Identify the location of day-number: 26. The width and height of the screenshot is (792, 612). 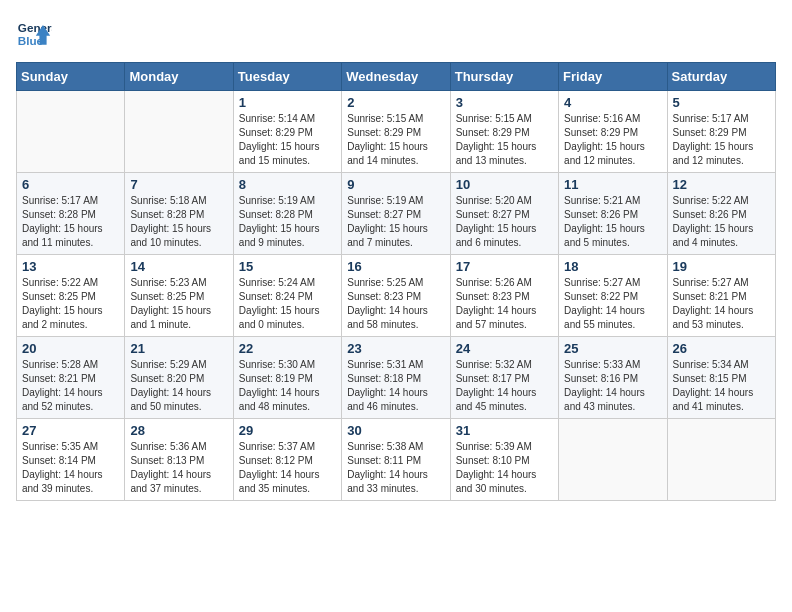
(722, 348).